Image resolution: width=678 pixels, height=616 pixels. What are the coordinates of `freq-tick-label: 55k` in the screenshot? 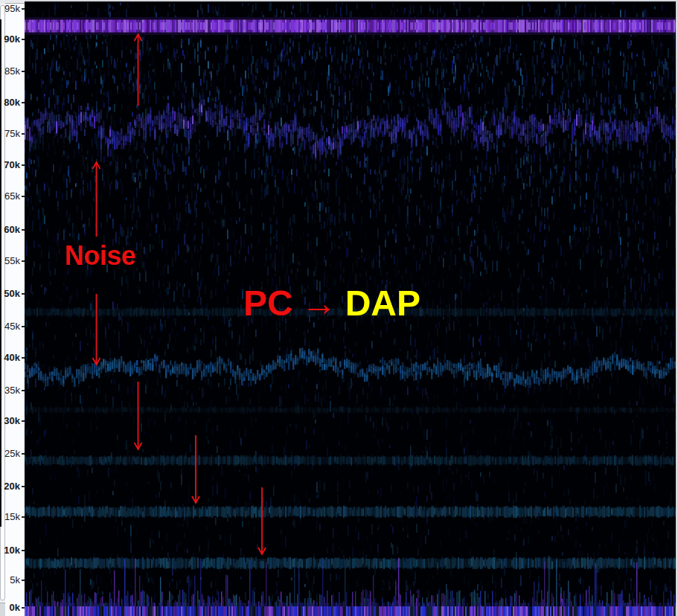 It's located at (10, 261).